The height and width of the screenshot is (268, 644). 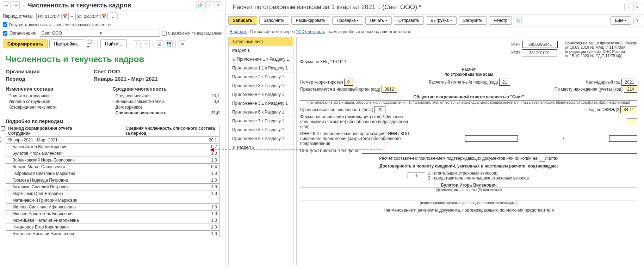 I want to click on sort-asc-icon: ↕, so click(x=137, y=44).